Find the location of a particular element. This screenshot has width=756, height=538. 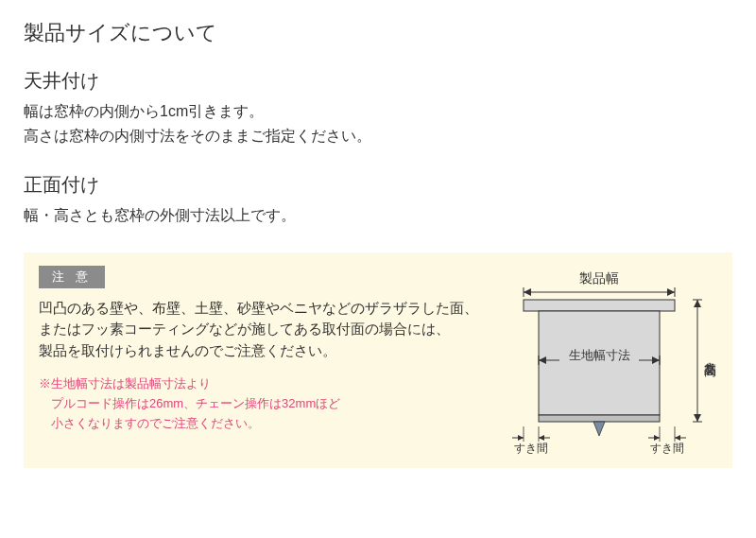

label-product-width: 製品幅 is located at coordinates (599, 278).